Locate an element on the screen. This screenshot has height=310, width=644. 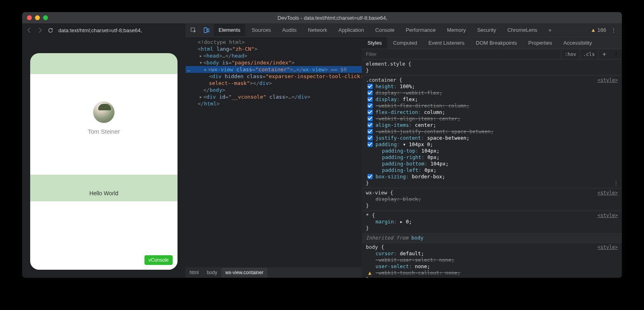
style-prop: padding-top: 104px; is located at coordinates (492, 151).